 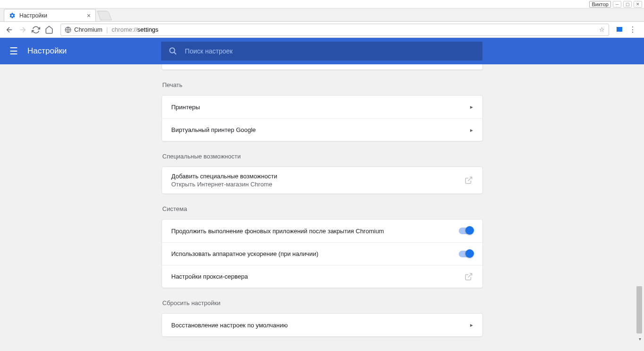 I want to click on settings-header: ☰ Настройки, so click(x=322, y=51).